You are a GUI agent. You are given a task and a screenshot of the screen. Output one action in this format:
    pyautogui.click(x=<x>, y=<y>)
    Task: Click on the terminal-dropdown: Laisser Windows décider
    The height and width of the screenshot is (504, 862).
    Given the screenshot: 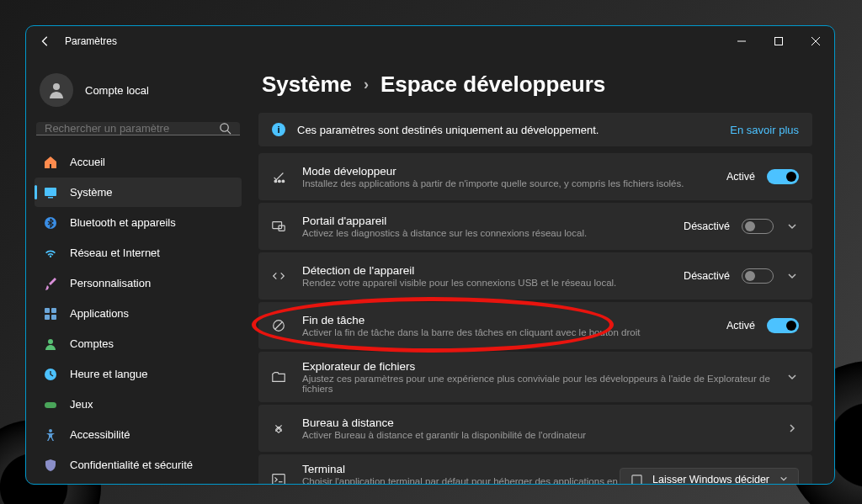 What is the action you would take?
    pyautogui.click(x=709, y=476)
    